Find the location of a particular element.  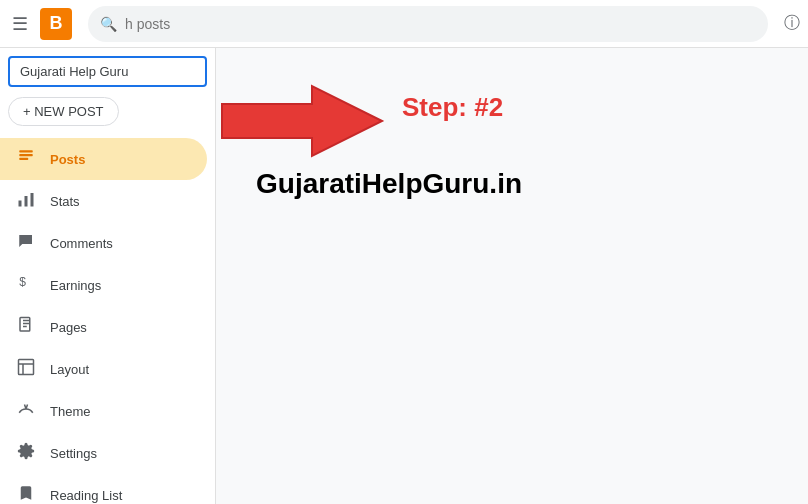

theme-icon is located at coordinates (26, 411).